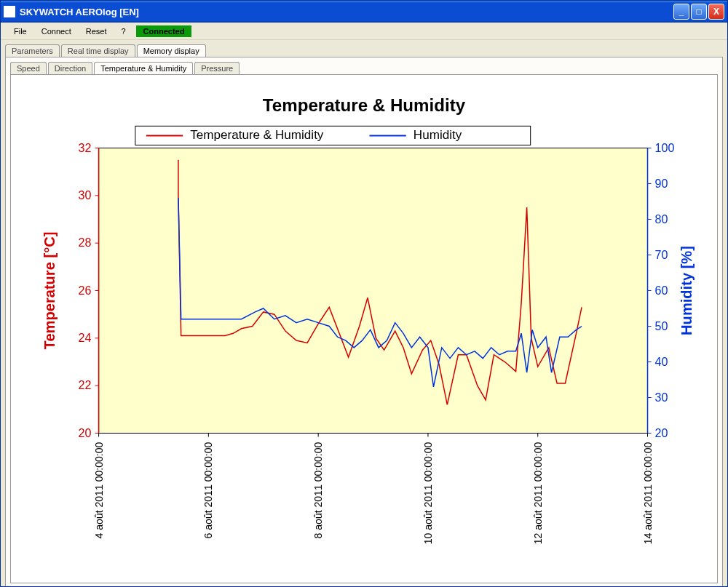 The height and width of the screenshot is (587, 728). Describe the element at coordinates (85, 290) in the screenshot. I see `svg-text: 26` at that location.